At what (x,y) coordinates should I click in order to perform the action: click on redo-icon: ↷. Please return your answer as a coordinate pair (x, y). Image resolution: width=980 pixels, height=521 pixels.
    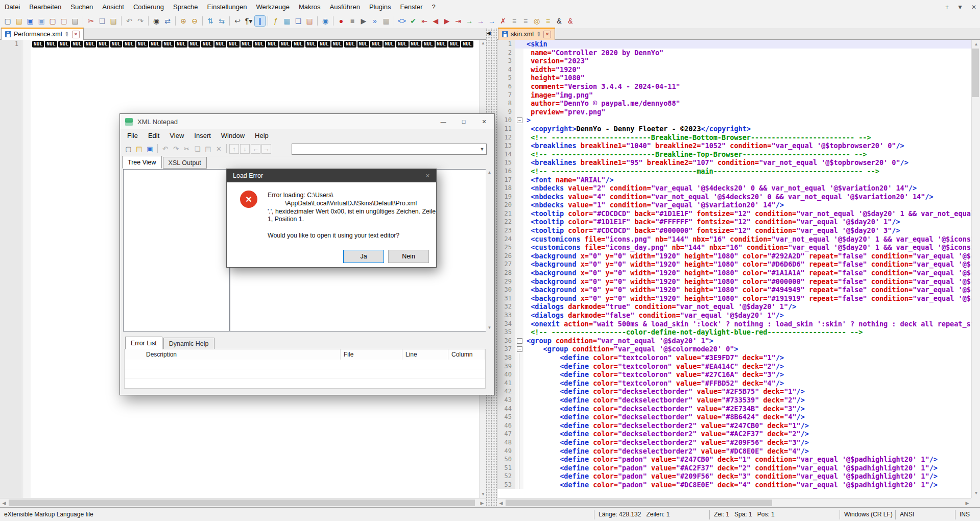
    Looking at the image, I should click on (140, 21).